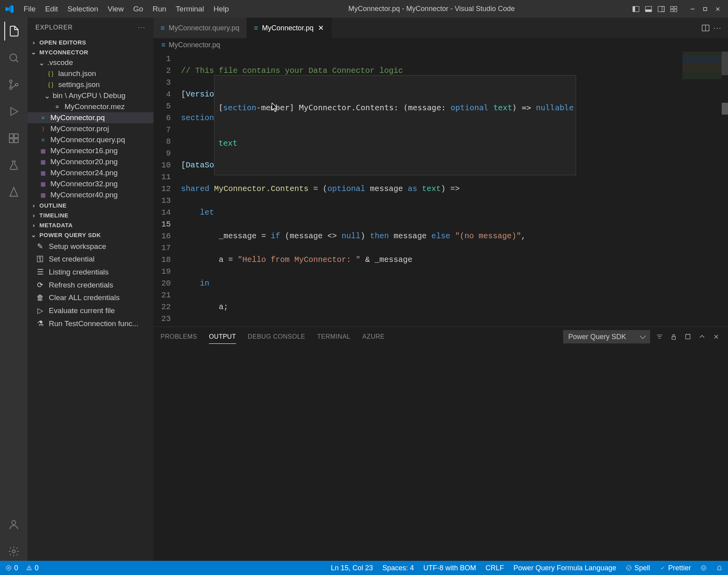 This screenshot has height=575, width=728. I want to click on status-notifications-icon, so click(719, 568).